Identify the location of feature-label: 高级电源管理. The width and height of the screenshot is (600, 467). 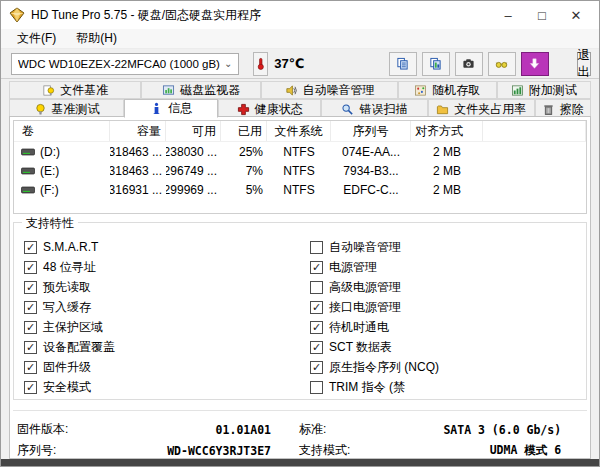
(365, 288).